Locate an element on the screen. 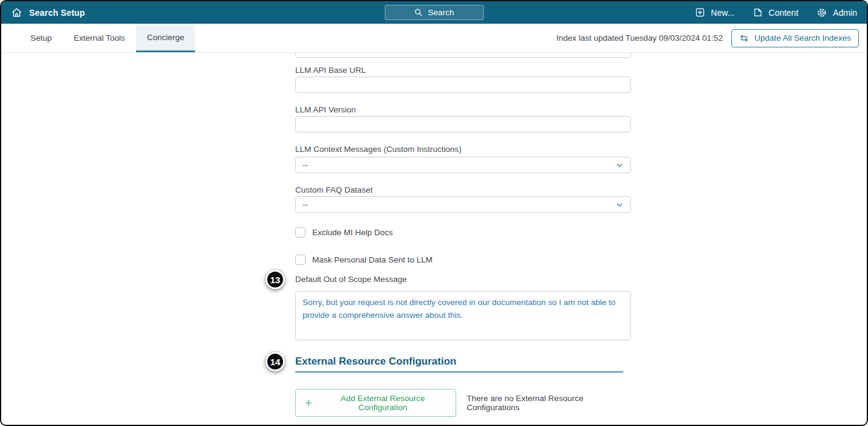 The width and height of the screenshot is (868, 426). tab-setup: Setup is located at coordinates (41, 38).